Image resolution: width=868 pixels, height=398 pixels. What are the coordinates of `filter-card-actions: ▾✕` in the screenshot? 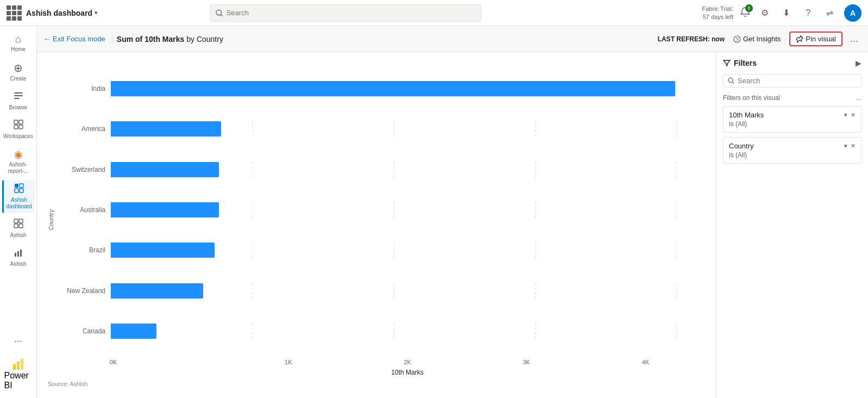 It's located at (850, 146).